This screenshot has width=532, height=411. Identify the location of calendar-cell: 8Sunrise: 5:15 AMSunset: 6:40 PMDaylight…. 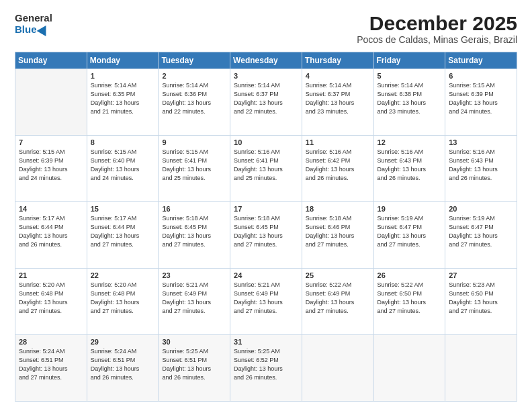
(122, 169).